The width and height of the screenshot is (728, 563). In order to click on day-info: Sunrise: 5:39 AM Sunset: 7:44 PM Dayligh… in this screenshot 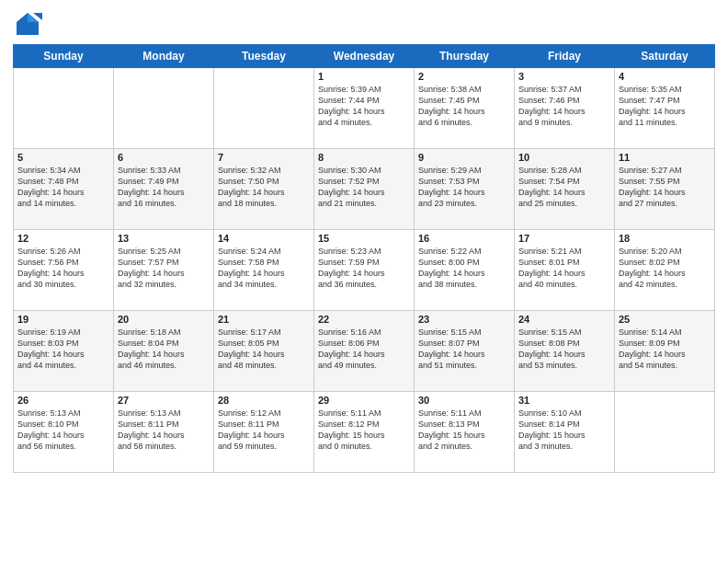, I will do `click(364, 107)`.